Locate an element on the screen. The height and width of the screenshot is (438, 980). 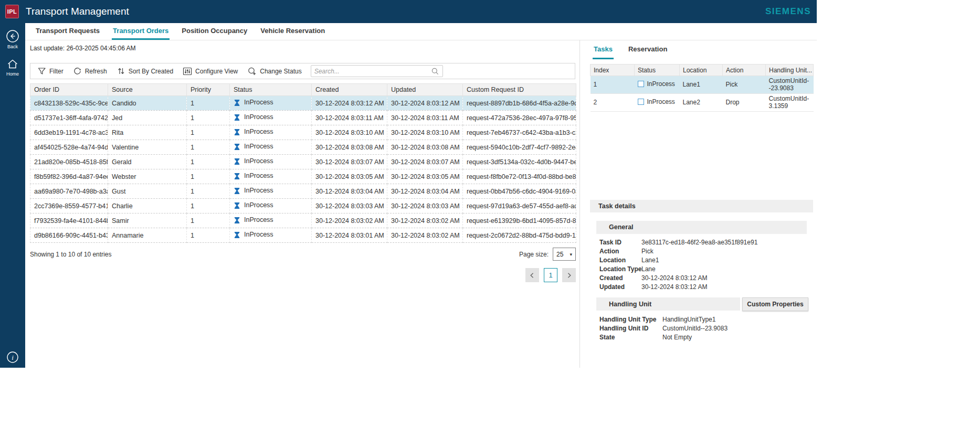
cell-order-id: 21ad820e-085b-4518-85f8-f1... is located at coordinates (69, 162).